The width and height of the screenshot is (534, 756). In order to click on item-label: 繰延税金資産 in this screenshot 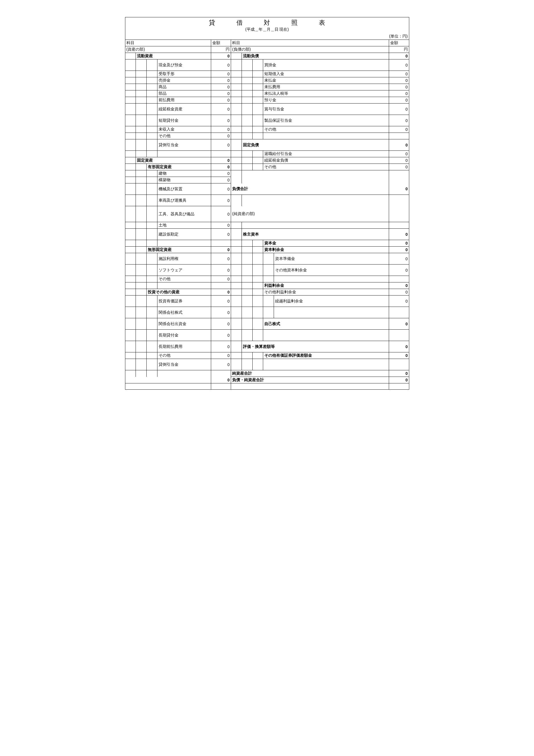, I will do `click(184, 109)`.